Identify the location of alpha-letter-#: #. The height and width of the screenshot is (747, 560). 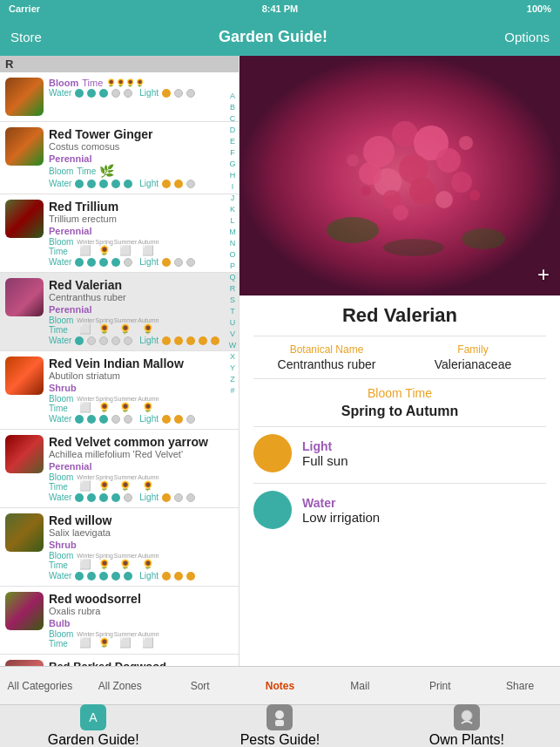
(232, 390).